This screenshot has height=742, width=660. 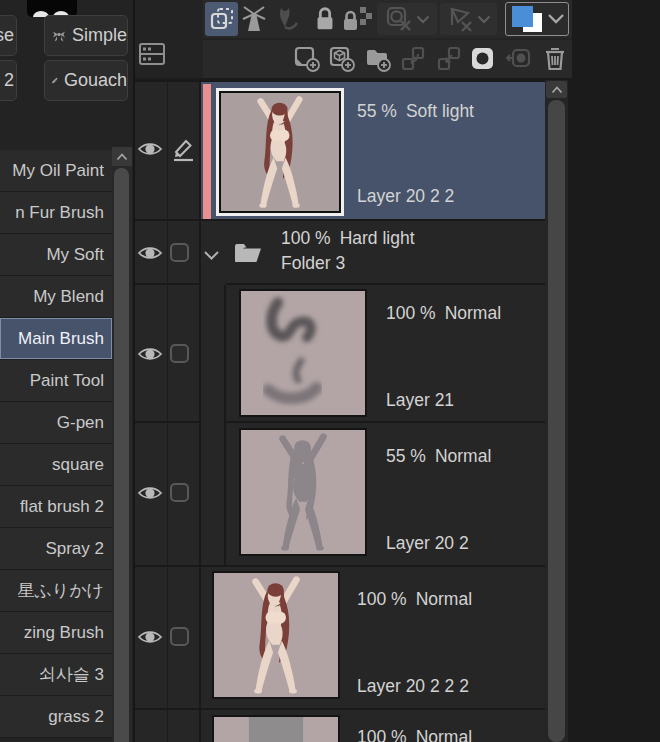 What do you see at coordinates (56, 507) in the screenshot?
I see `brush-item: flat brush 2` at bounding box center [56, 507].